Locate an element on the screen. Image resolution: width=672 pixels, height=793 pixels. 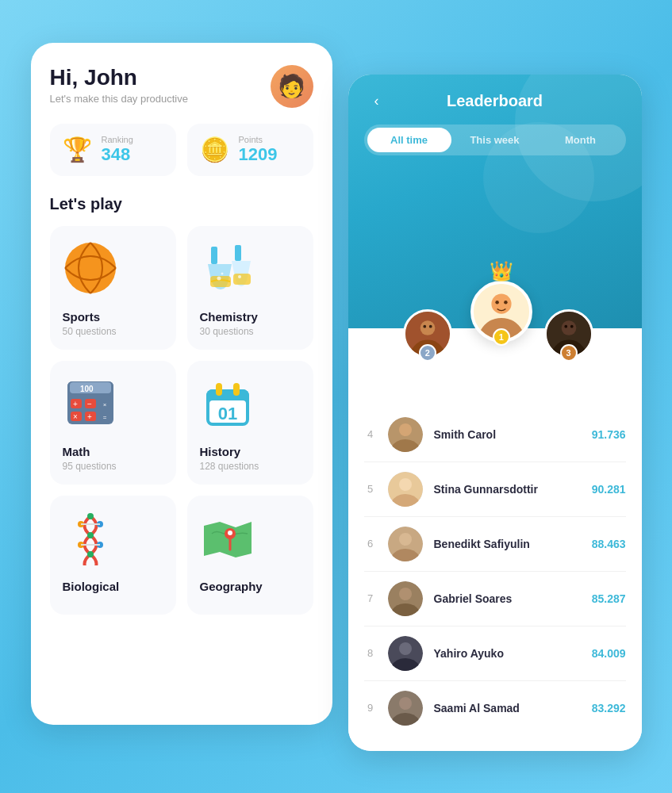
points-value: 1209 is located at coordinates (259, 154).